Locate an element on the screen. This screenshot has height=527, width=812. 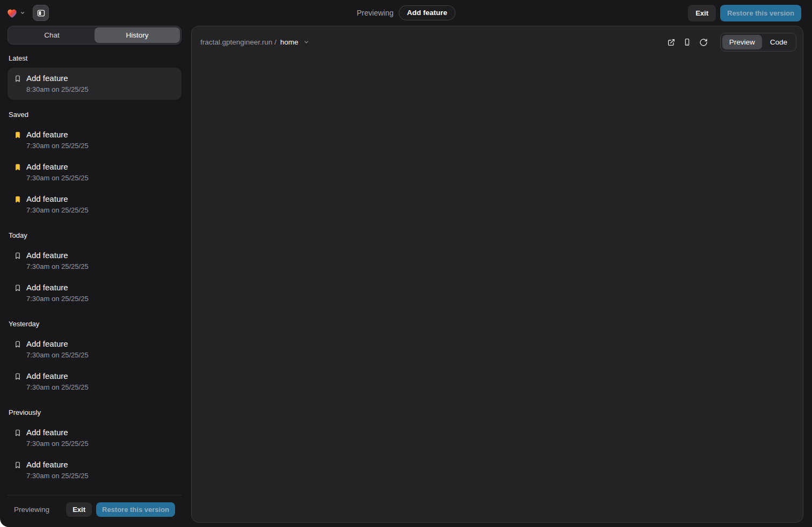
preview-status: Previewing Add feature is located at coordinates (406, 13).